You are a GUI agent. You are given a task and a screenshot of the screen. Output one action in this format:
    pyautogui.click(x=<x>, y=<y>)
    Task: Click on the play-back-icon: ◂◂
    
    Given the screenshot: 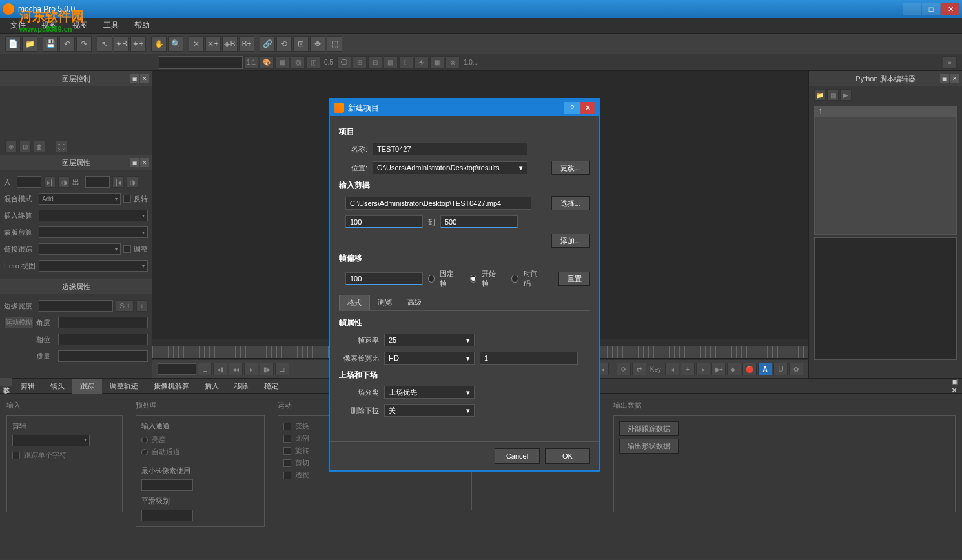 What is the action you would take?
    pyautogui.click(x=236, y=369)
    